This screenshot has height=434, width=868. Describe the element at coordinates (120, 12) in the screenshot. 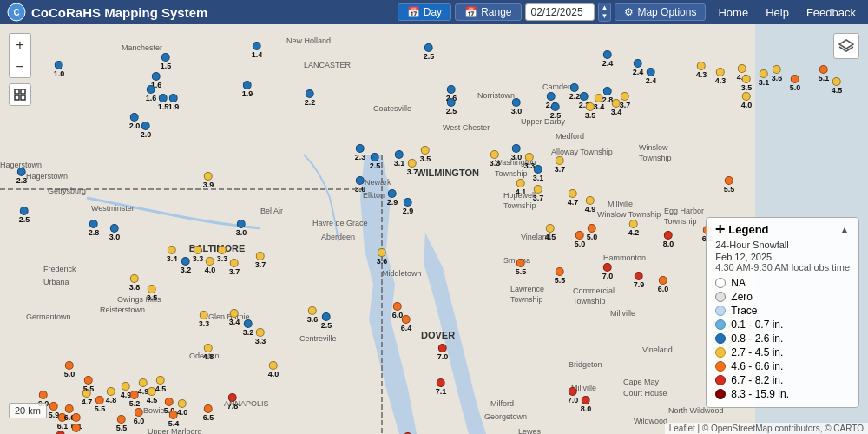

I see `app-title: CoCoRaHS Mapping System` at that location.